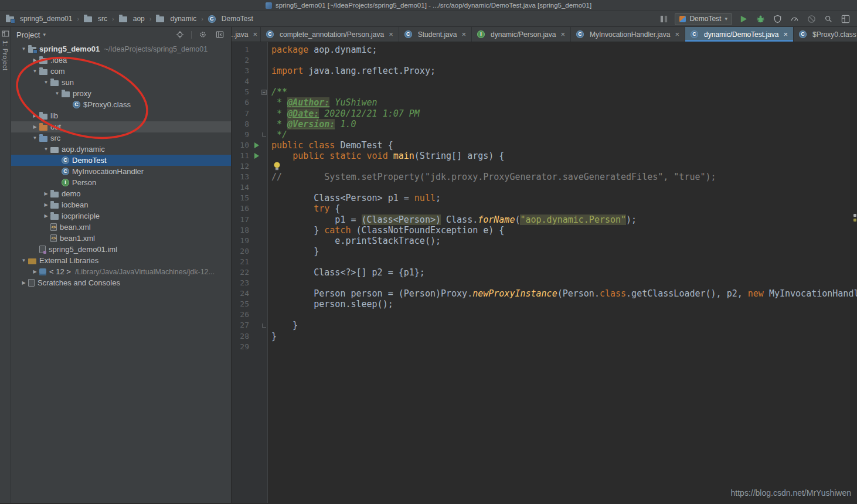 Image resolution: width=857 pixels, height=504 pixels. I want to click on project-stripe-button: 1: Project, so click(5, 50).